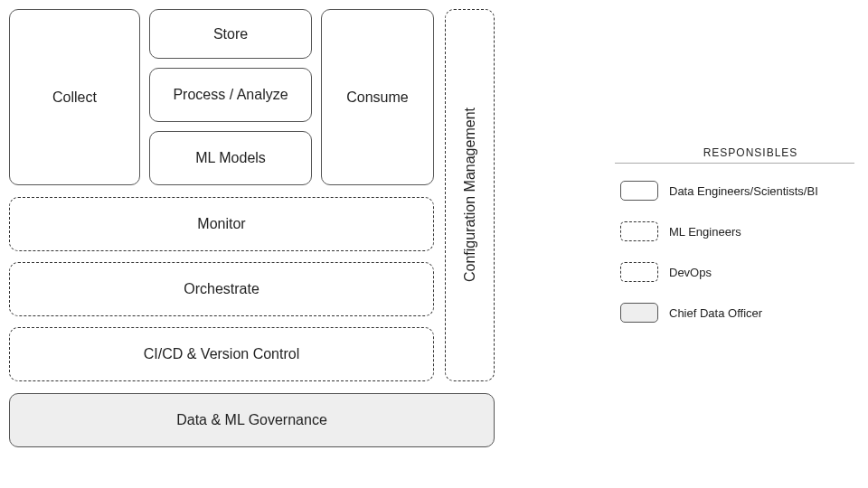 This screenshot has width=868, height=488. Describe the element at coordinates (639, 272) in the screenshot. I see `legend-swatch-devops` at that location.